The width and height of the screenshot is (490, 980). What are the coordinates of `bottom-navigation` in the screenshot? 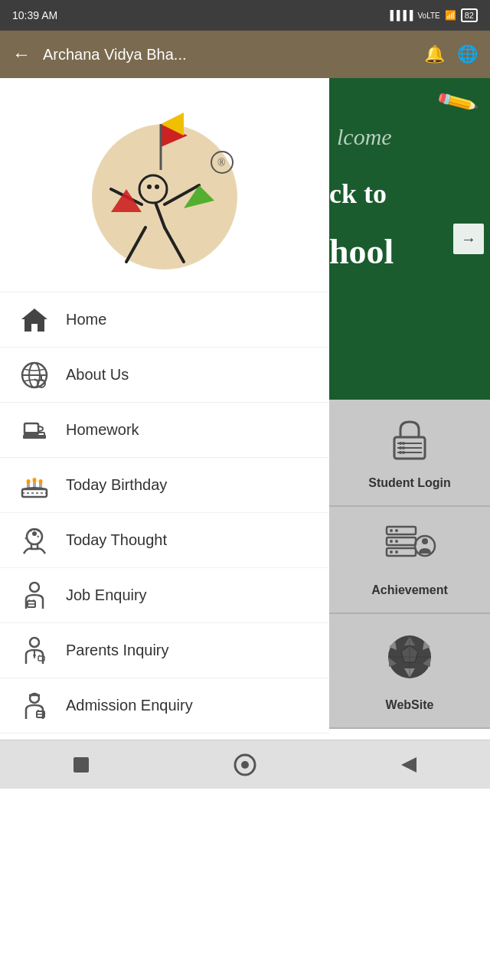 It's located at (245, 764).